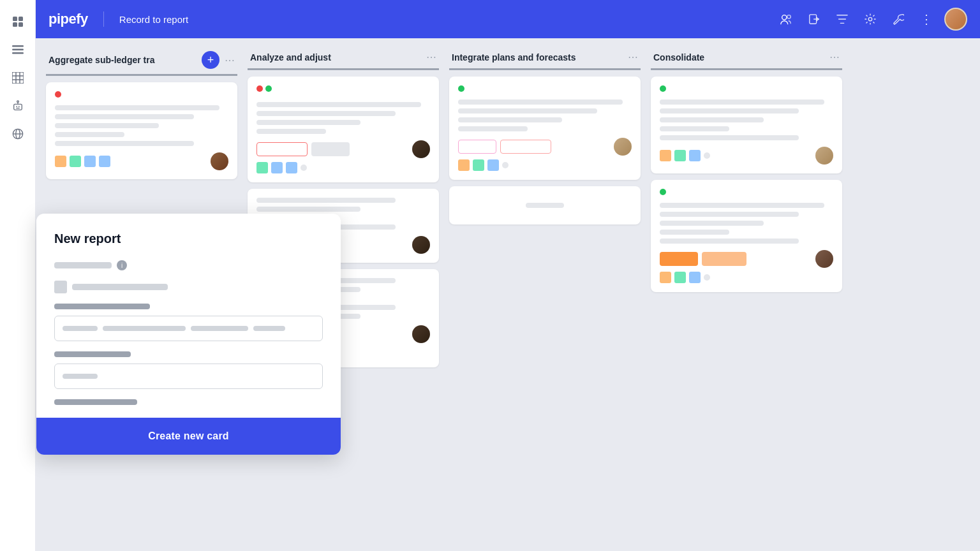 The width and height of the screenshot is (980, 551). I want to click on topbar: pipefy Record to report, so click(508, 19).